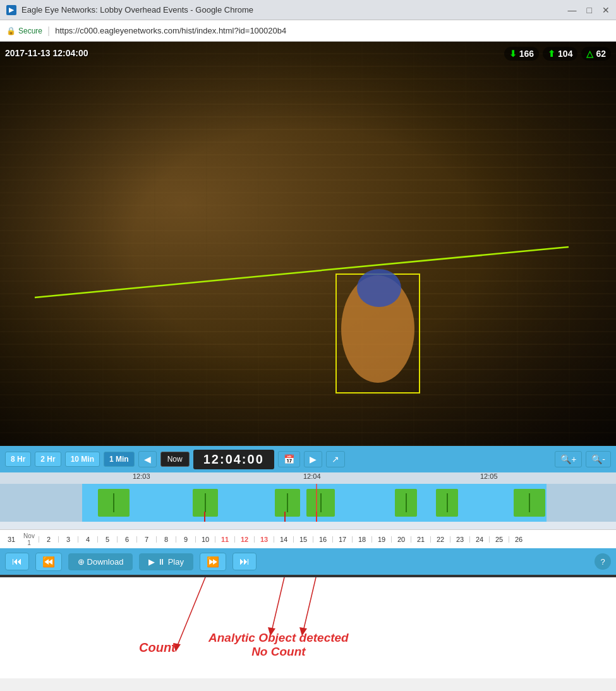  I want to click on no-count-label: No Count, so click(279, 652).